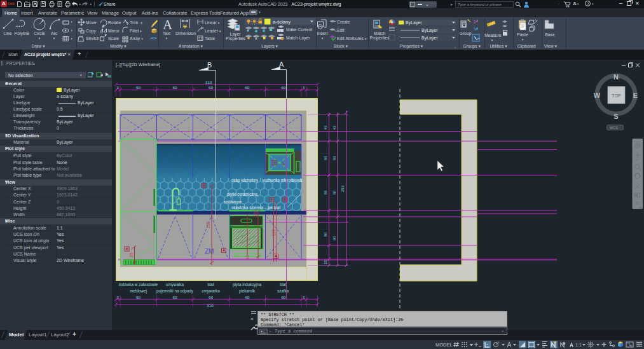 This screenshot has height=349, width=644. I want to click on svg-text: 135, so click(209, 225).